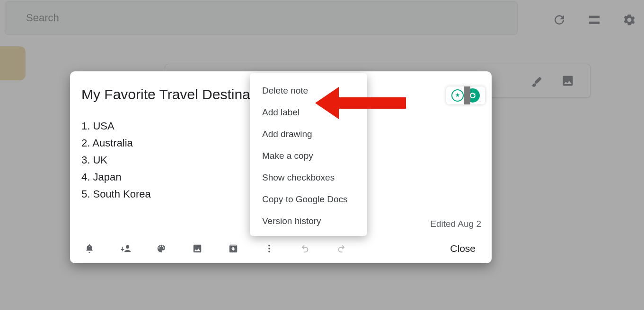  I want to click on image-icon, so click(568, 81).